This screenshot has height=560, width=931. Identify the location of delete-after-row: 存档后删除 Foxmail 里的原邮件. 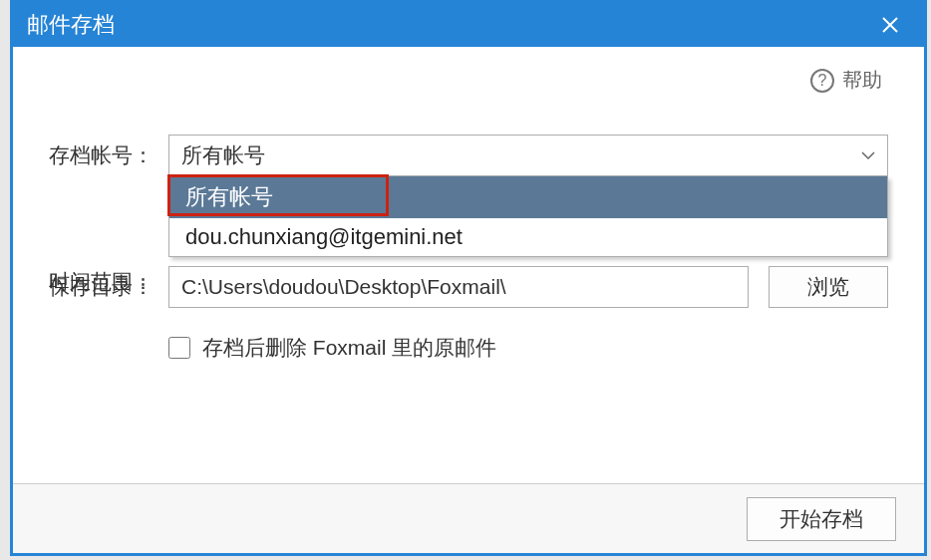
(528, 348).